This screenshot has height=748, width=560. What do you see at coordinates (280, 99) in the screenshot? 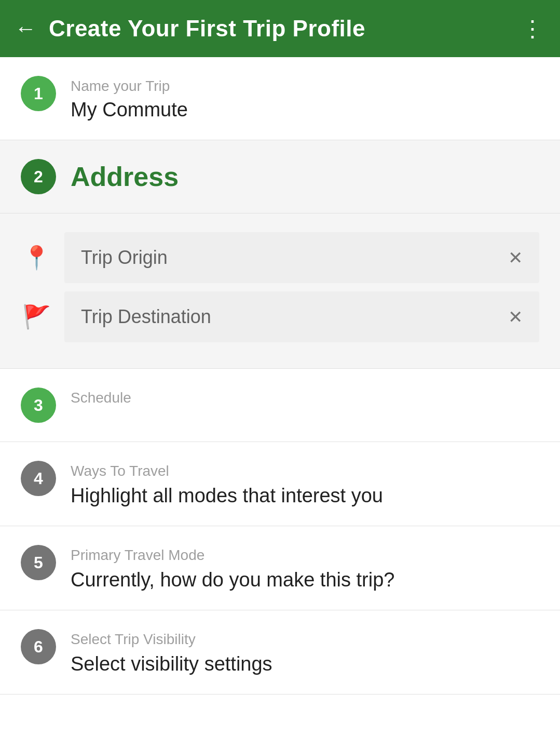
I see `step-1-section: 1 Name your Trip My Commute` at bounding box center [280, 99].